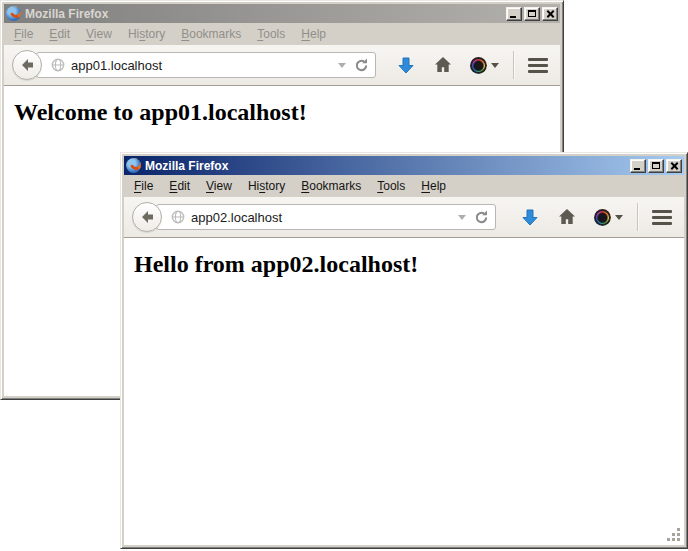  I want to click on url-text: app01.localhost, so click(202, 66).